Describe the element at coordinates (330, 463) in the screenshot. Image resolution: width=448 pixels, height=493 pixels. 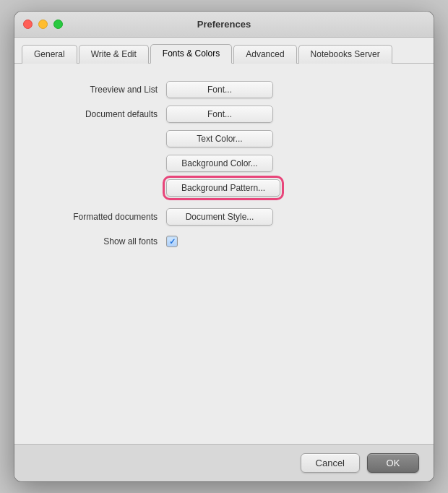
I see `cancel-button: Cancel` at that location.